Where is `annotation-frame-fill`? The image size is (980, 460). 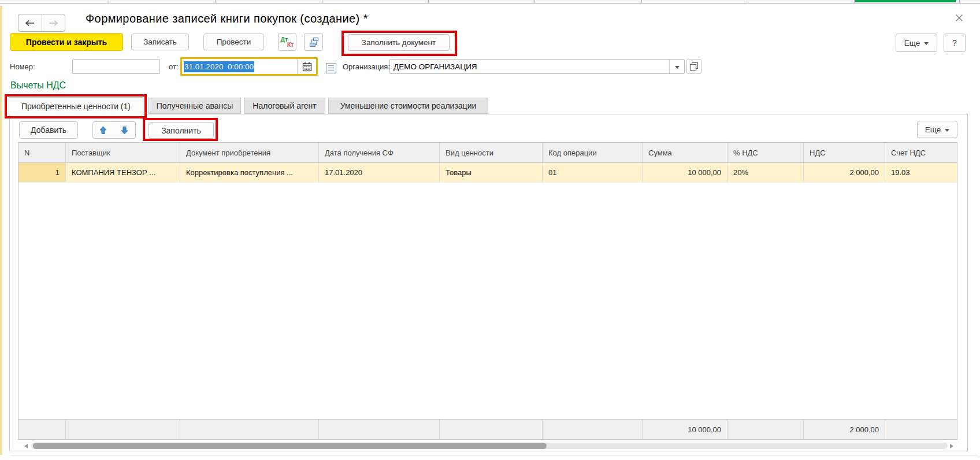 annotation-frame-fill is located at coordinates (180, 129).